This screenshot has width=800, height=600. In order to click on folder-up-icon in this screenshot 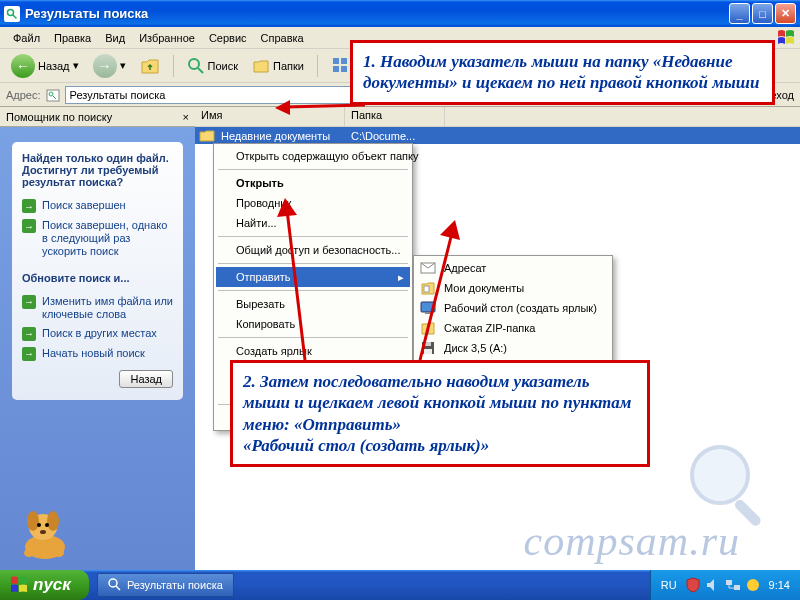, I will do `click(150, 66)`.